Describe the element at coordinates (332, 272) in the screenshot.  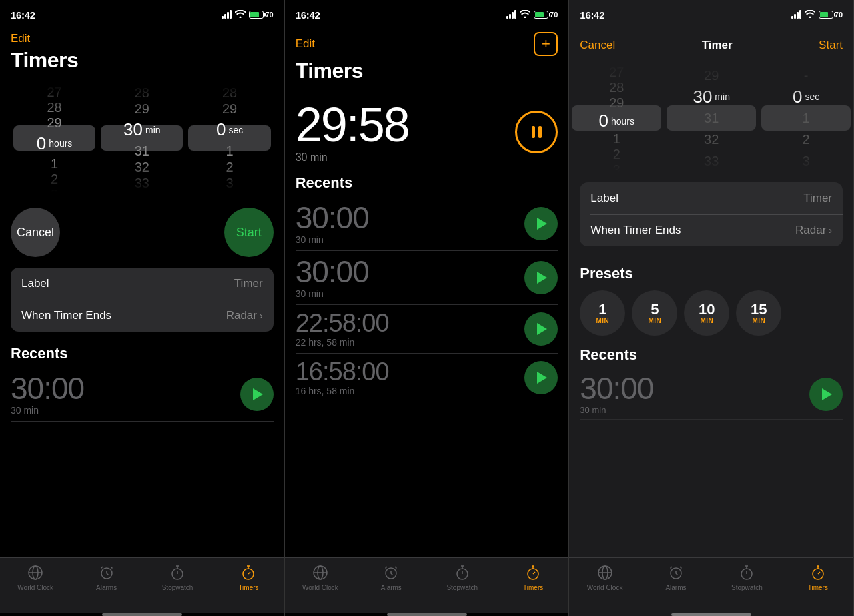
I see `recent-time-2-1: 30:00` at that location.